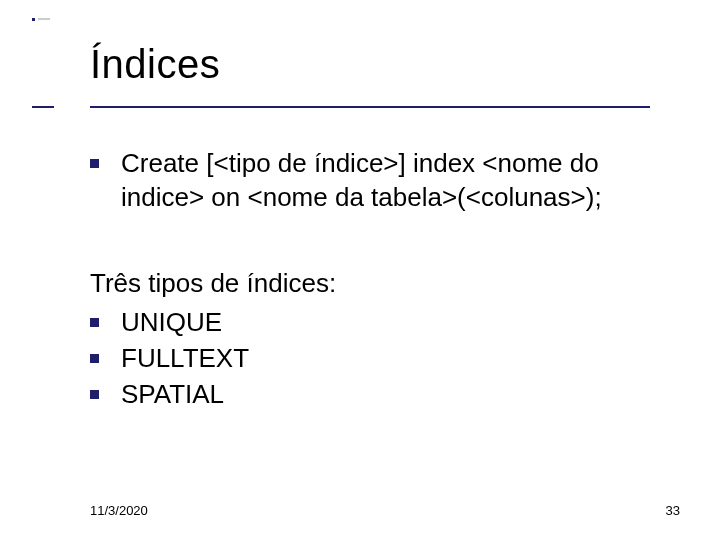  Describe the element at coordinates (373, 64) in the screenshot. I see `slide-title: Índices` at that location.